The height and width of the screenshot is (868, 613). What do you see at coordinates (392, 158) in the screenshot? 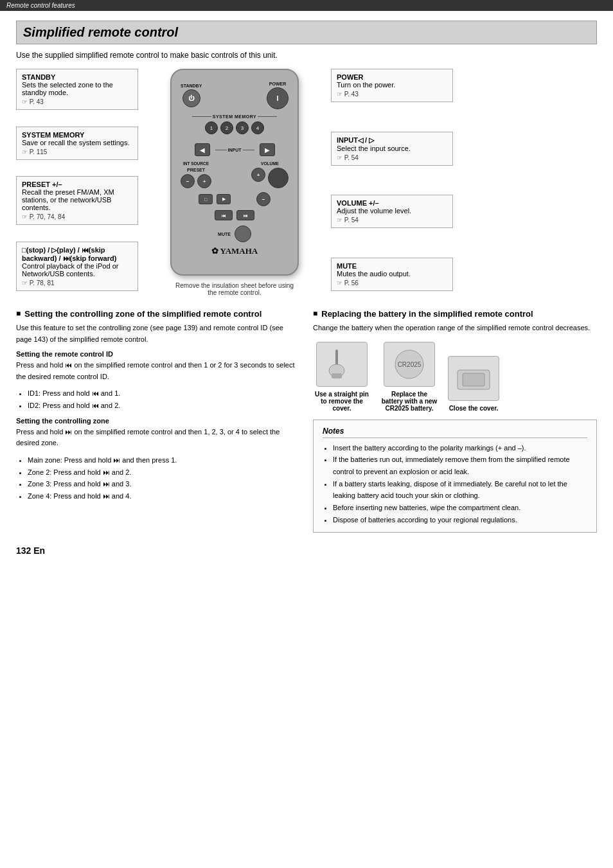
I see `input-ref: ☞ P. 54` at bounding box center [392, 158].